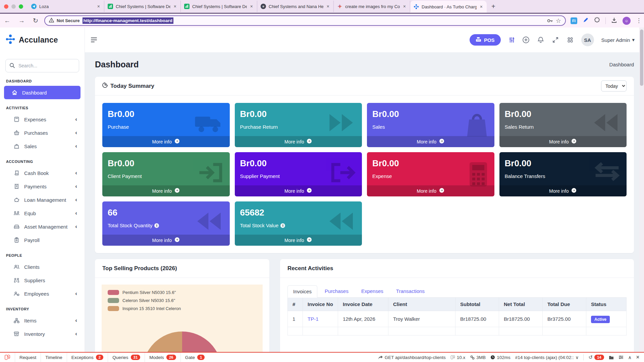  Describe the element at coordinates (618, 40) in the screenshot. I see `user-menu: Super Admin ▾` at that location.